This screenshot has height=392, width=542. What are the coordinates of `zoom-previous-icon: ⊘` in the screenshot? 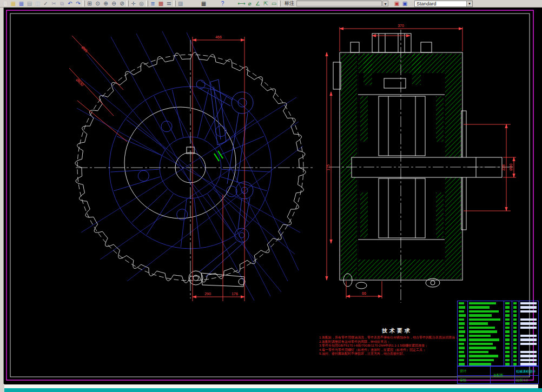 It's located at (122, 4).